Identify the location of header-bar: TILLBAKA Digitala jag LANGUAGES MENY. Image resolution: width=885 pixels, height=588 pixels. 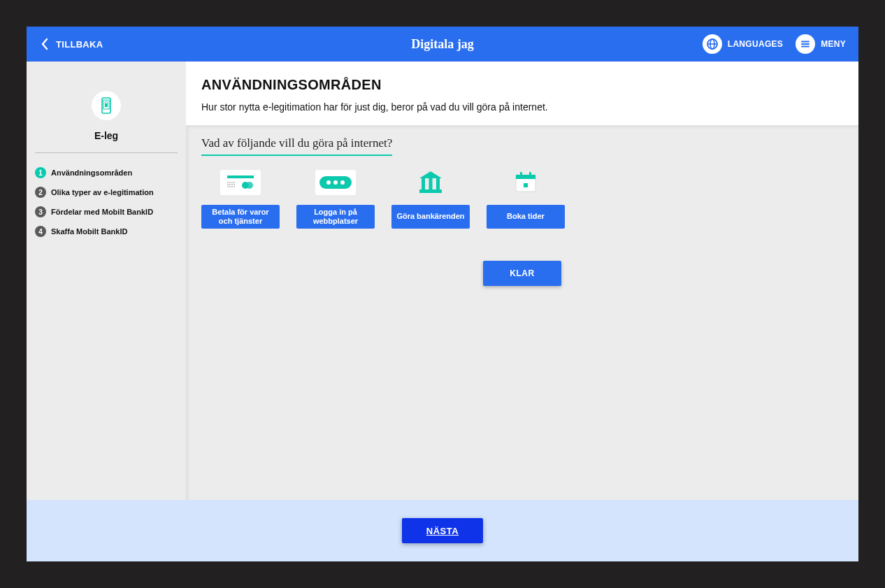
(442, 44).